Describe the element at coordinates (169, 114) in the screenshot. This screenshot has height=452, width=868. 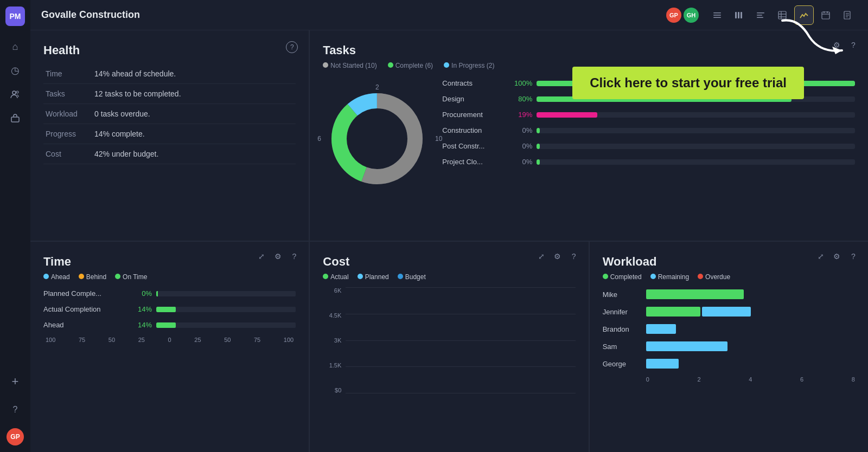
I see `health-row-workload: Workload 0 tasks overdue.` at that location.